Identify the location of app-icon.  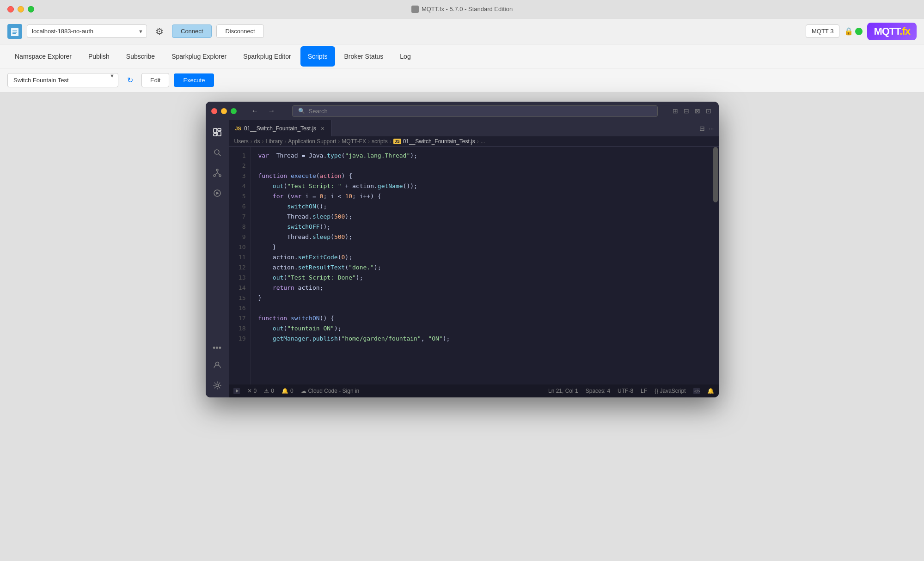
(415, 9).